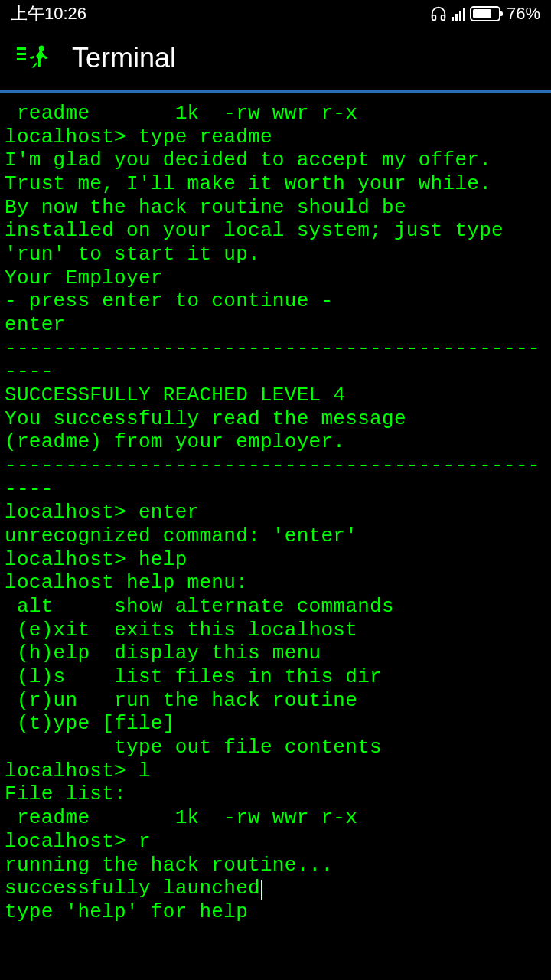 The image size is (551, 980). I want to click on app-header: Terminal, so click(276, 60).